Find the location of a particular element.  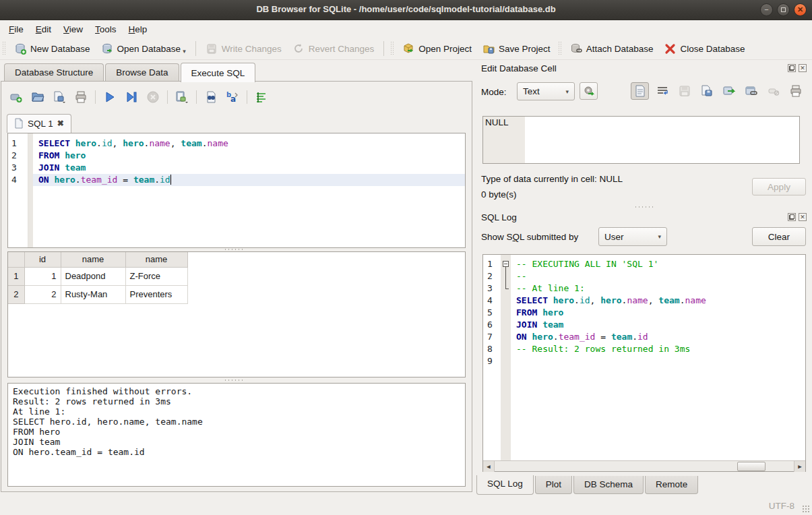

tab-remote: Remote is located at coordinates (671, 485).